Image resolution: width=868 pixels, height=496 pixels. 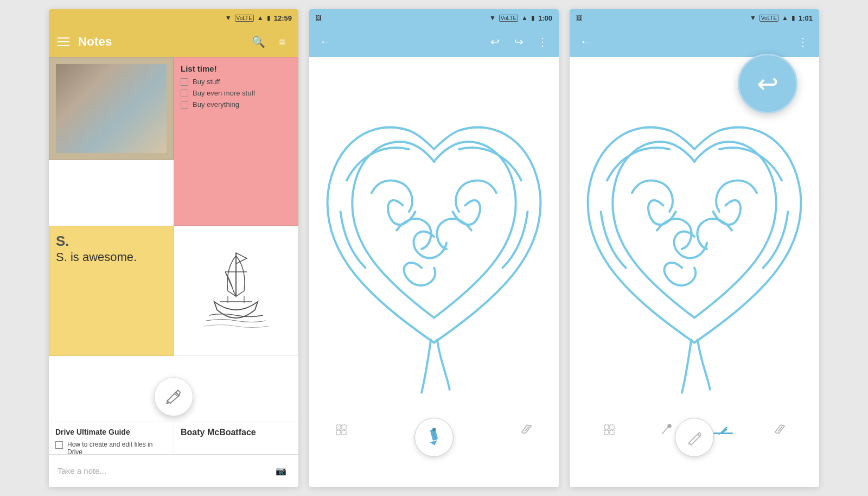 I want to click on drive-item-1: How to create and edit files in Drive, so click(x=111, y=447).